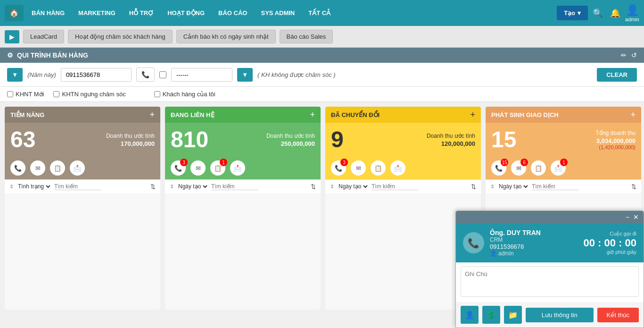 Image resolution: width=644 pixels, height=328 pixels. Describe the element at coordinates (77, 168) in the screenshot. I see `action-btn-tiem-nang-3: 📩` at that location.